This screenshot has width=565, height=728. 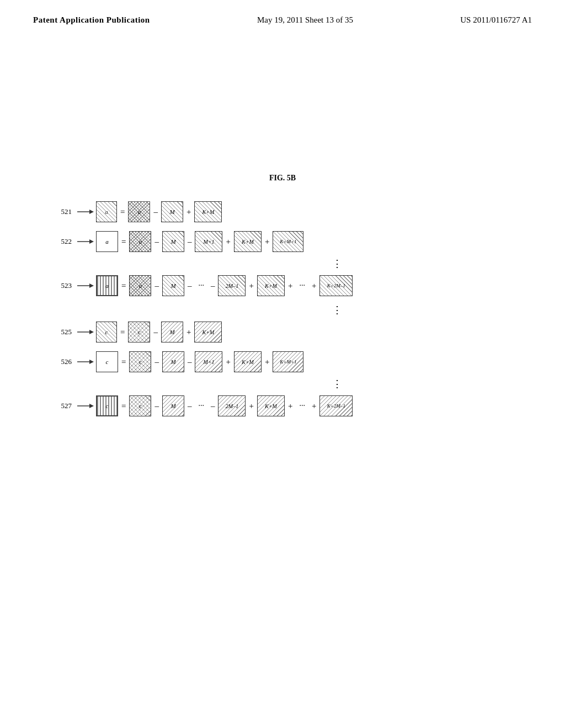 I want to click on lbl-KM-526: K+M, so click(x=248, y=362).